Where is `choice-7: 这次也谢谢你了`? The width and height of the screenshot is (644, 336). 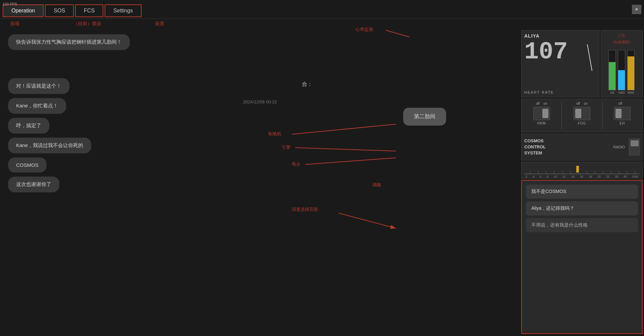
choice-7: 这次也谢谢你了 is located at coordinates (34, 185).